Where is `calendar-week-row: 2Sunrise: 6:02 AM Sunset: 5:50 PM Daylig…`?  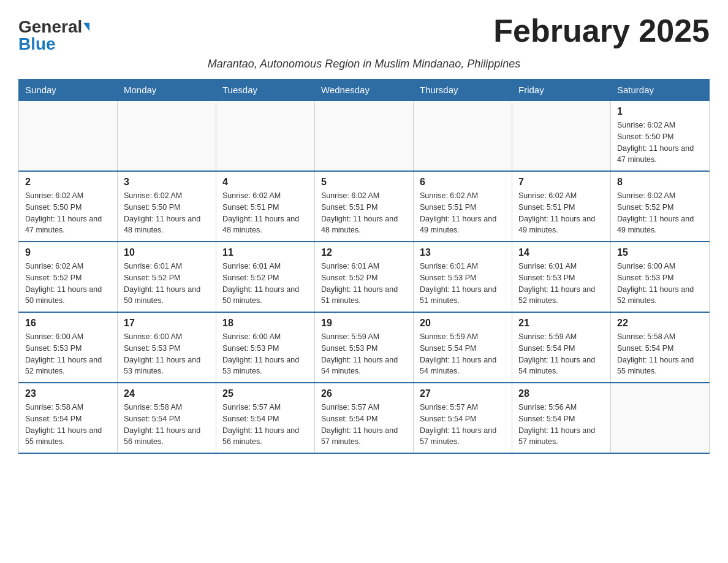 calendar-week-row: 2Sunrise: 6:02 AM Sunset: 5:50 PM Daylig… is located at coordinates (364, 206).